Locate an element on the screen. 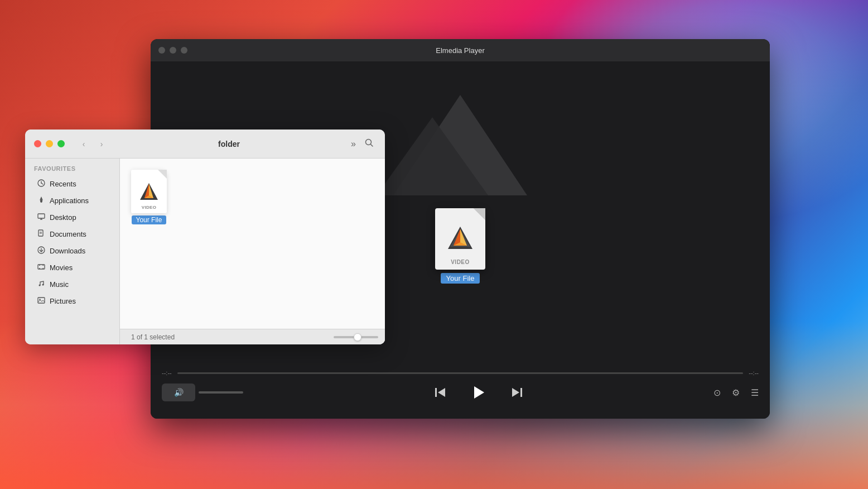 Image resolution: width=868 pixels, height=489 pixels. monitor-icon is located at coordinates (41, 217).